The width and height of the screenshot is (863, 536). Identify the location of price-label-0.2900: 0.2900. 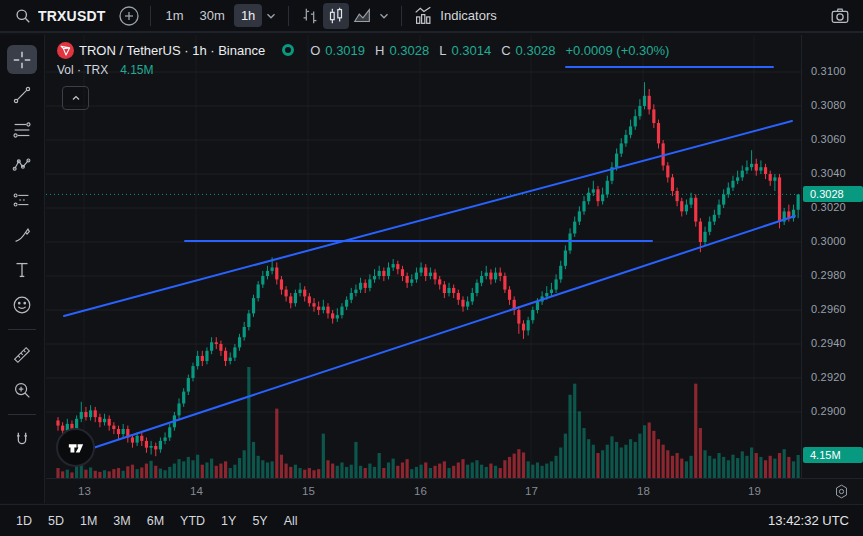
(828, 411).